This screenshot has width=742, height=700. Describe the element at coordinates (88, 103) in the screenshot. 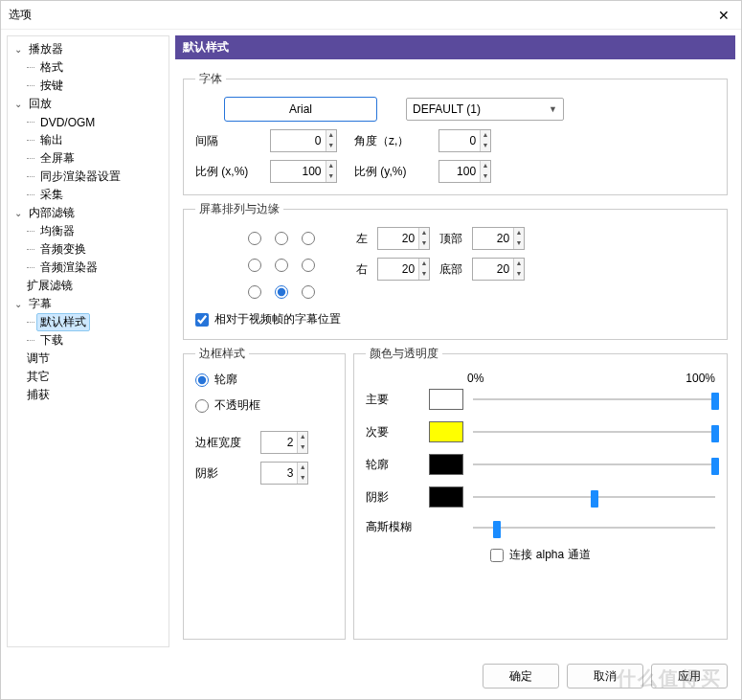

I see `tree-item: ⌄回放` at that location.